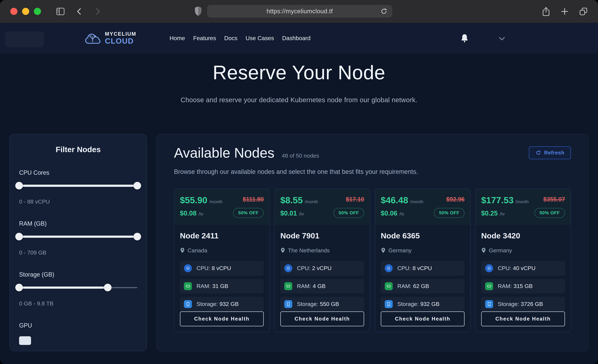 The width and height of the screenshot is (598, 364). Describe the element at coordinates (502, 39) in the screenshot. I see `chevron-down-icon` at that location.